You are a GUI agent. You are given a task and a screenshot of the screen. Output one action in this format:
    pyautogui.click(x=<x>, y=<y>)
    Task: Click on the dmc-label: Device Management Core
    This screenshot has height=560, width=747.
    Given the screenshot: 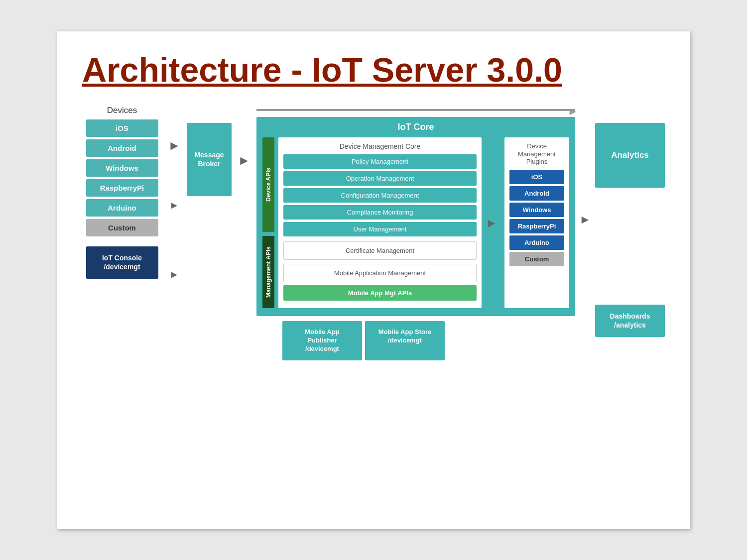 What is the action you would take?
    pyautogui.click(x=380, y=146)
    